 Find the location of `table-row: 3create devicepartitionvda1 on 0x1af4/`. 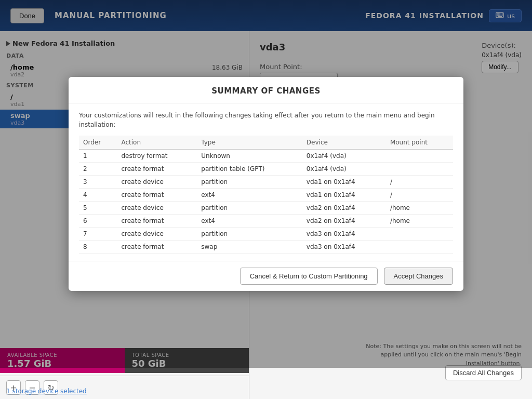

table-row: 3create devicepartitionvda1 on 0x1af4/ is located at coordinates (266, 182).